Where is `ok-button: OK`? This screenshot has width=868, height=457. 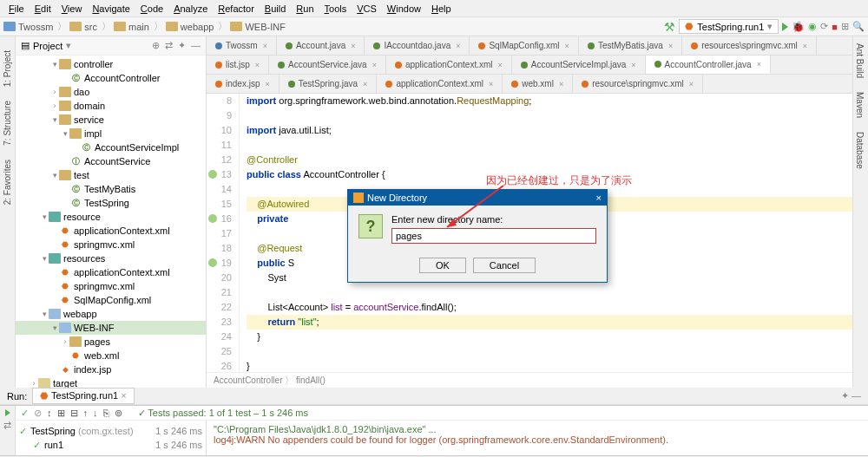 ok-button: OK is located at coordinates (443, 265).